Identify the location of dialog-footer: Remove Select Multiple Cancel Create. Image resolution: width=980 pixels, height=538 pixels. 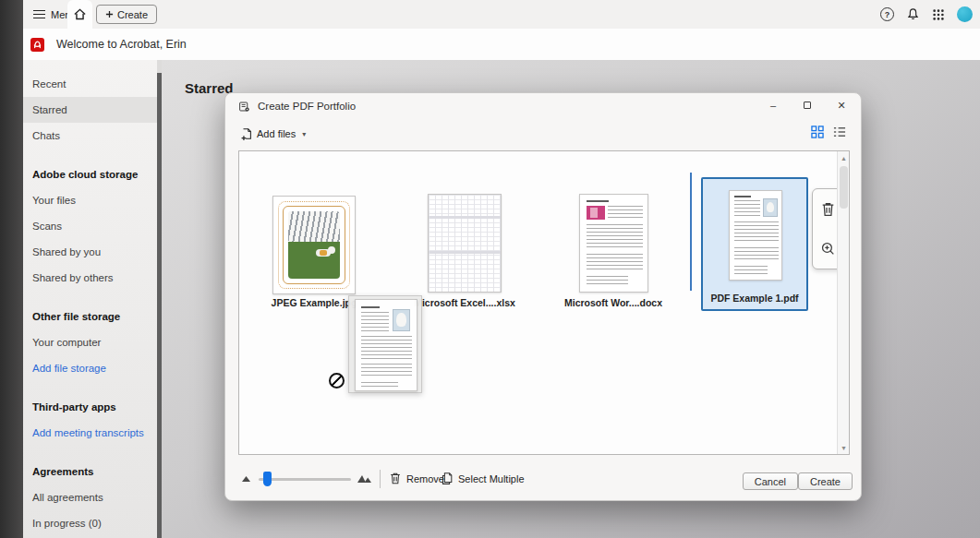
(543, 477).